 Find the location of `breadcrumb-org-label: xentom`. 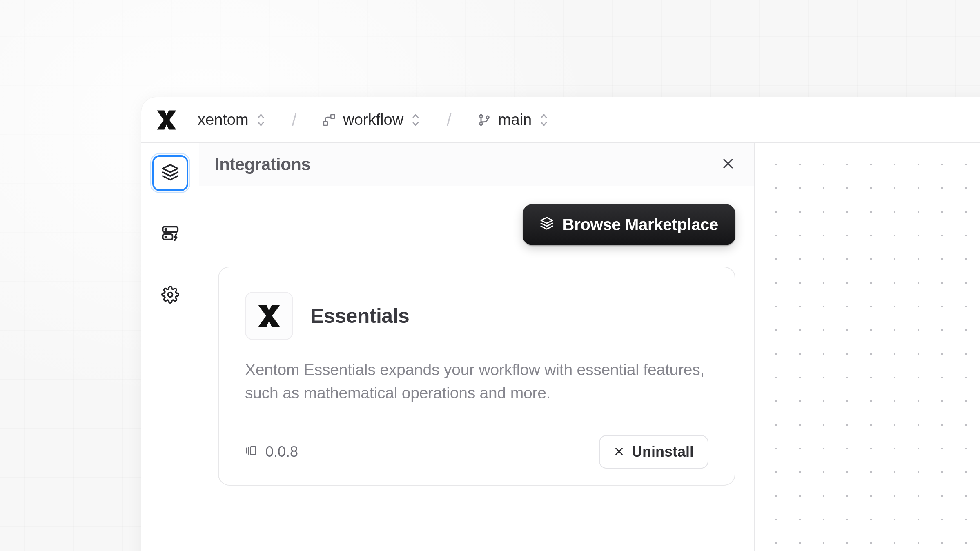

breadcrumb-org-label: xentom is located at coordinates (223, 120).